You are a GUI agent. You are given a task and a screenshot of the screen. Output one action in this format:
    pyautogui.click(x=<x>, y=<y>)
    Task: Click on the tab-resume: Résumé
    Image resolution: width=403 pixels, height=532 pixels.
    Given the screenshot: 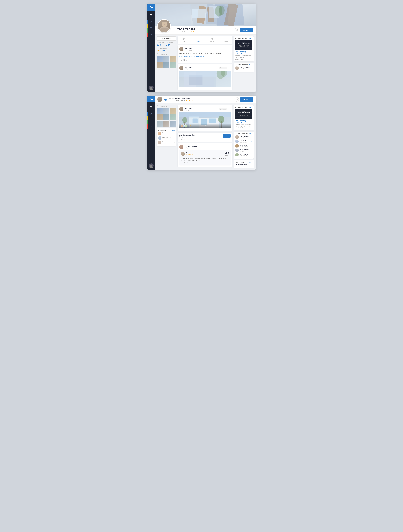 What is the action you would take?
    pyautogui.click(x=225, y=40)
    